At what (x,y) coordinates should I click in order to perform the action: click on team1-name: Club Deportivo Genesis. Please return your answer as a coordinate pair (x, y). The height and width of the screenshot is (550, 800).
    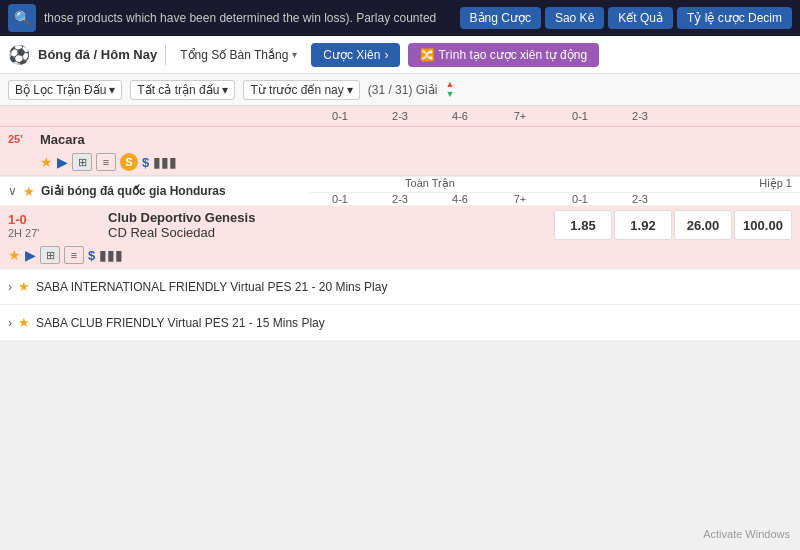
    Looking at the image, I should click on (331, 218).